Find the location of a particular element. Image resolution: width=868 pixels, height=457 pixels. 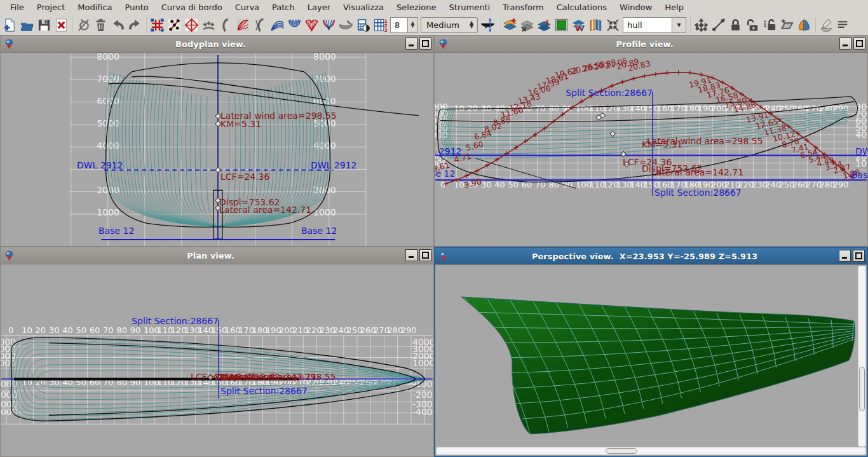

menu-transform: Transform is located at coordinates (524, 8).